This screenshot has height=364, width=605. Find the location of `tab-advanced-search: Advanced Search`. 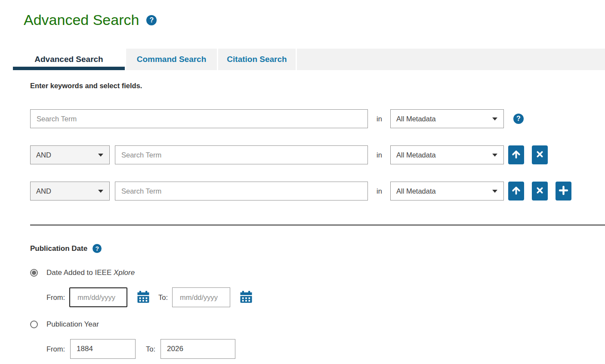

tab-advanced-search: Advanced Search is located at coordinates (70, 59).